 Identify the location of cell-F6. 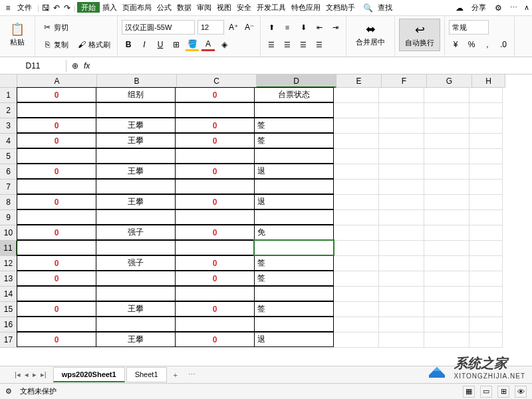
(402, 172).